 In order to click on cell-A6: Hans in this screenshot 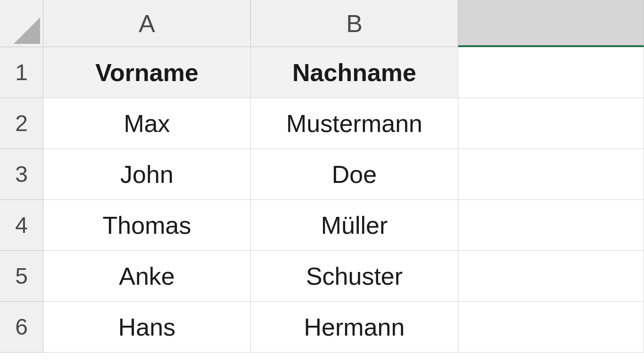, I will do `click(147, 327)`.